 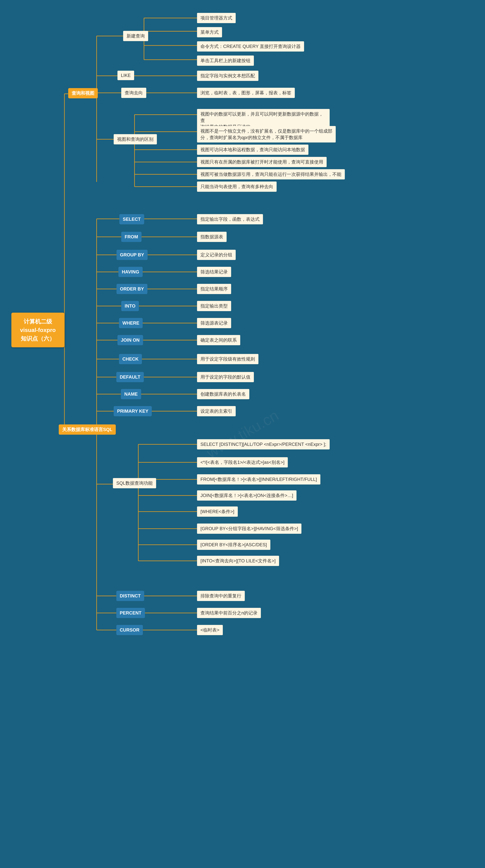 I want to click on node-distinct-desc: 排除查询中的重复行, so click(x=221, y=596).